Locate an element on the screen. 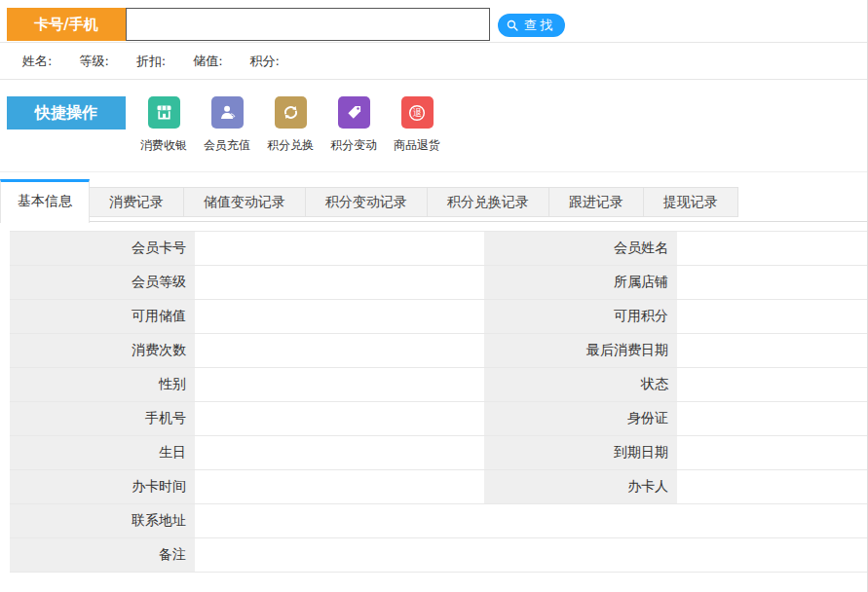 This screenshot has width=868, height=592. table-row: 可用储值 可用积分 is located at coordinates (438, 317).